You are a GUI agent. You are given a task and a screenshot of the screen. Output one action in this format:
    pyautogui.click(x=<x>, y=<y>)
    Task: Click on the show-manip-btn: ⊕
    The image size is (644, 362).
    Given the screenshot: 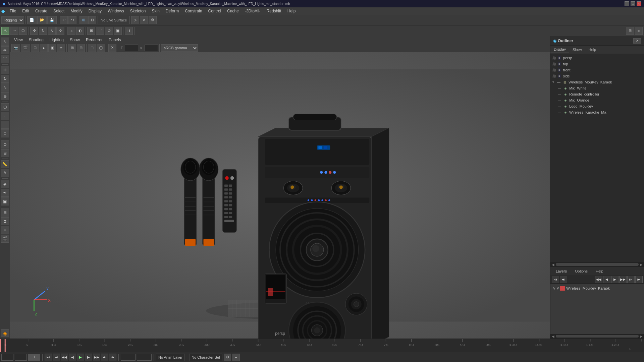 What is the action you would take?
    pyautogui.click(x=5, y=96)
    